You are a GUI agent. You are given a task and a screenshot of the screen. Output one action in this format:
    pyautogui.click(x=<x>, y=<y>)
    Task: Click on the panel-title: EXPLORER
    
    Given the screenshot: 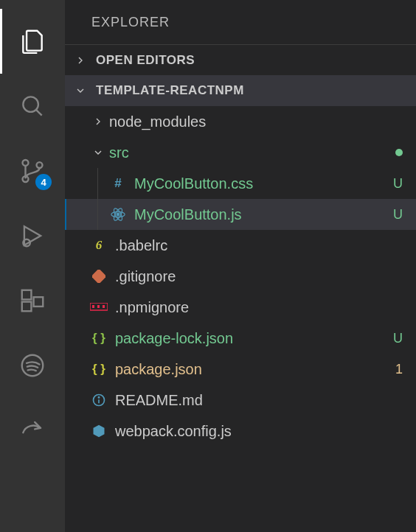 What is the action you would take?
    pyautogui.click(x=240, y=22)
    